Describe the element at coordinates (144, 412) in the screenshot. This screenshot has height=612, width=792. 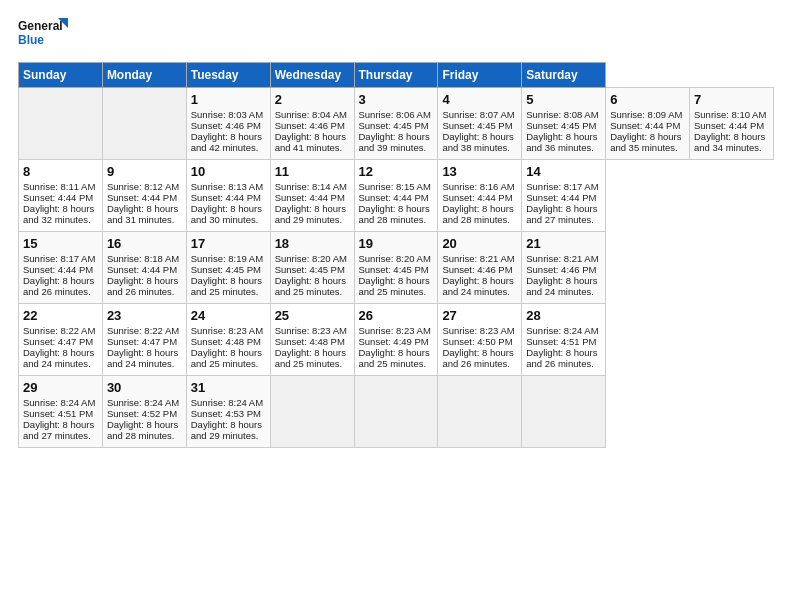
I see `calendar-cell: 30 Sunrise: 8:24 AM Sunset: 4:52 PM Dayl…` at that location.